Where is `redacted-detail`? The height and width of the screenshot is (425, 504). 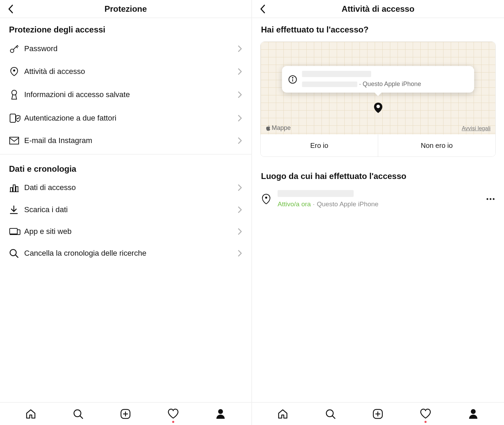 redacted-detail is located at coordinates (329, 84).